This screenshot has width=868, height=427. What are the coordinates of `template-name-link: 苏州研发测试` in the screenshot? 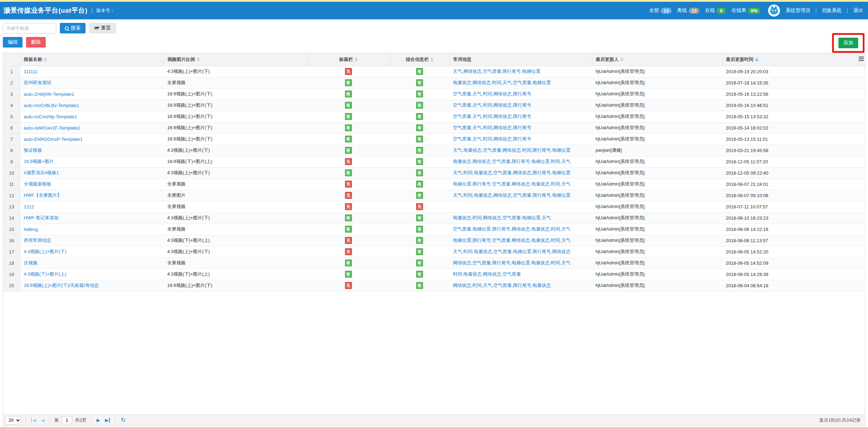 It's located at (38, 82).